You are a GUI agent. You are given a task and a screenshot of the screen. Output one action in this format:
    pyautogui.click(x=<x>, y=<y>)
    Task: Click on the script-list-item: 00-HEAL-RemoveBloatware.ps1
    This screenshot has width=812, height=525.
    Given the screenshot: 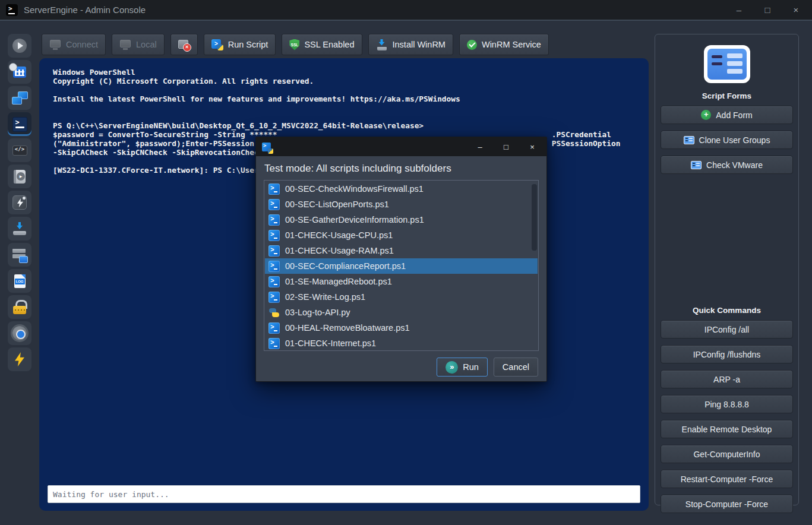 What is the action you would take?
    pyautogui.click(x=402, y=328)
    